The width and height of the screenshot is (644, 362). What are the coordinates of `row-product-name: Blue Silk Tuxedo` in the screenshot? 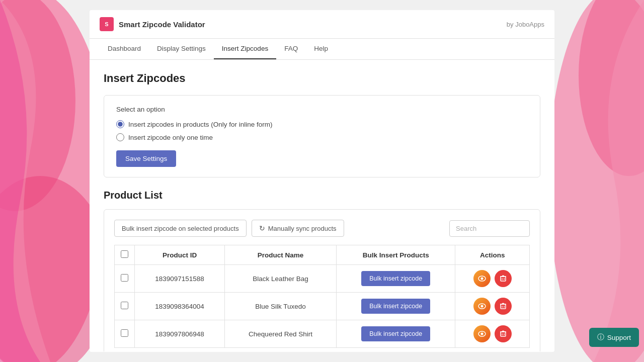 It's located at (281, 307).